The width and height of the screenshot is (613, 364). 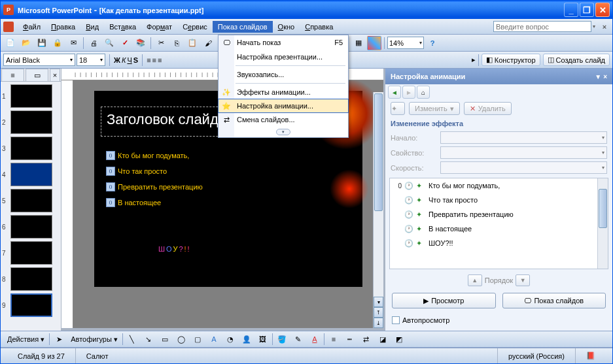 I want to click on menu-format: Формат, so click(x=160, y=27).